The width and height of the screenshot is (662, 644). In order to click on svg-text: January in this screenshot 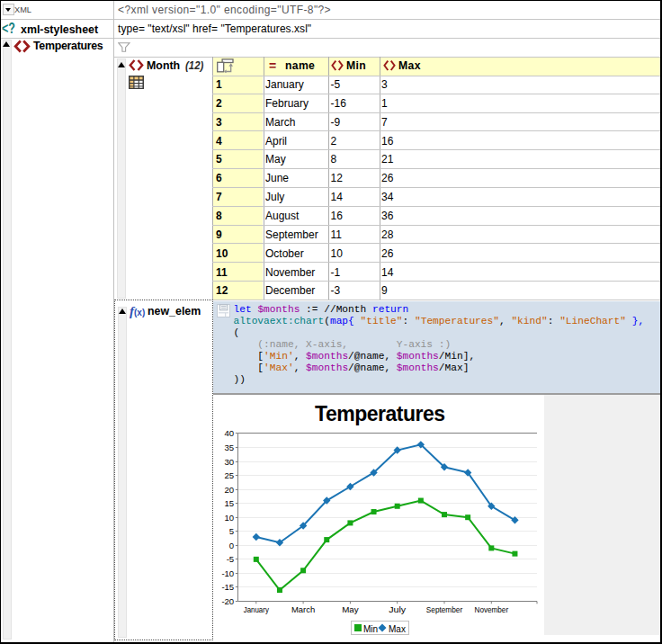, I will do `click(256, 610)`.